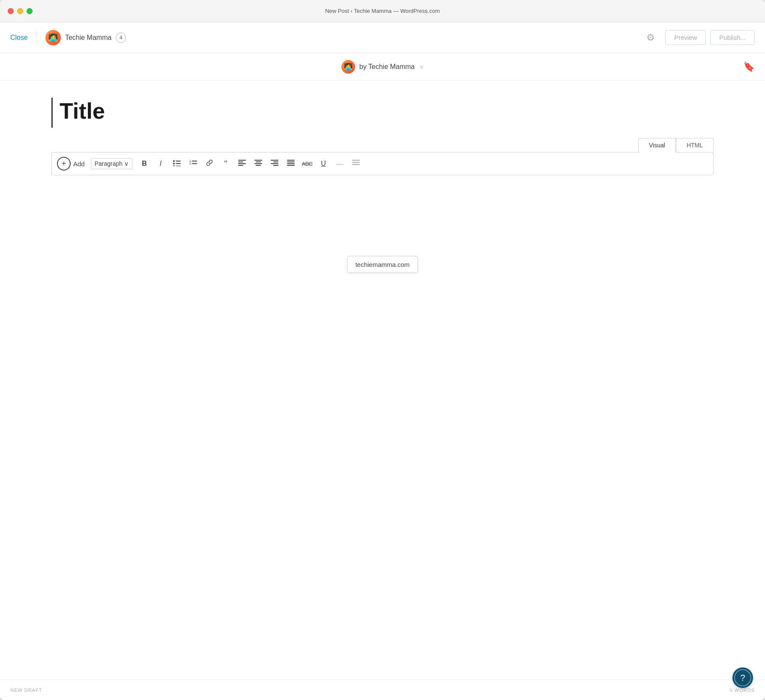 Image resolution: width=765 pixels, height=700 pixels. Describe the element at coordinates (743, 678) in the screenshot. I see `help-button: ?` at that location.